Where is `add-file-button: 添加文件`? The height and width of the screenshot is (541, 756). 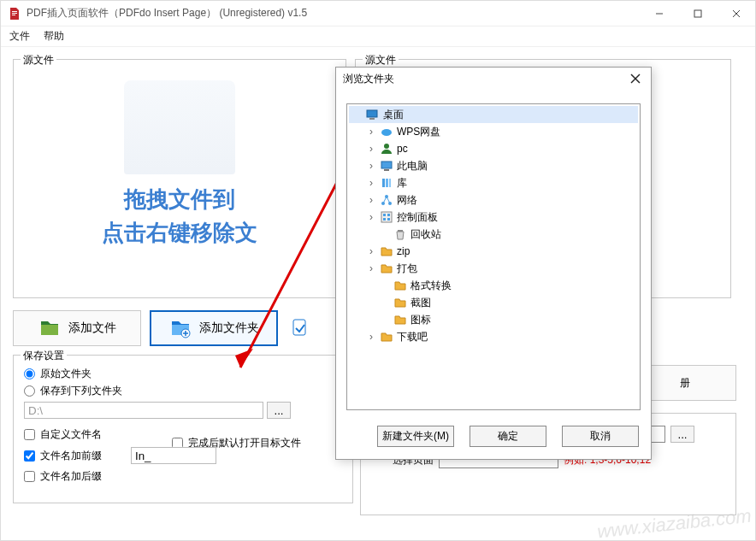 add-file-button: 添加文件 is located at coordinates (77, 328).